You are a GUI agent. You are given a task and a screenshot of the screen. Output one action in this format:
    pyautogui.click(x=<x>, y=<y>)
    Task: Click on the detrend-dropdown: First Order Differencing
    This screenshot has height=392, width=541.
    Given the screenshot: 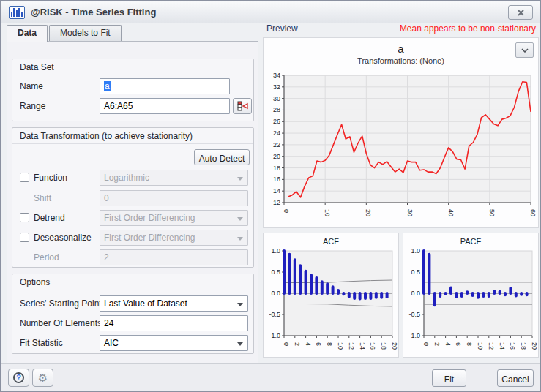 What is the action you would take?
    pyautogui.click(x=174, y=218)
    